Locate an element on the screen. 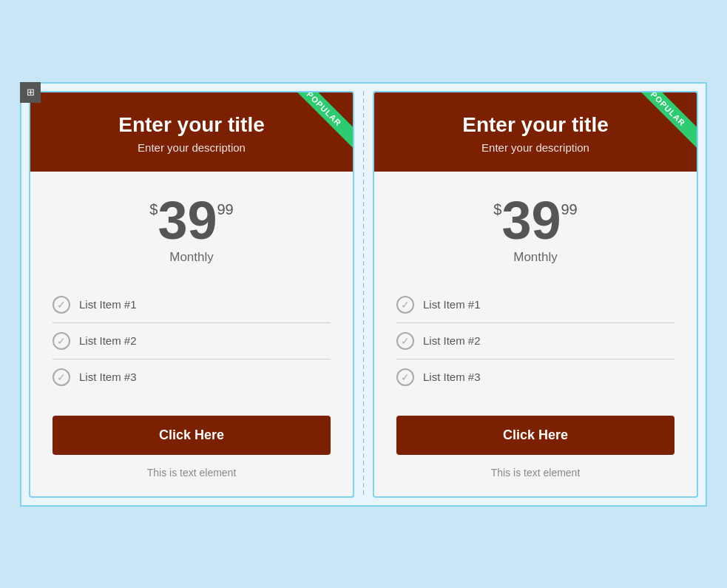  card-header-2: Enter your title Enter your description … is located at coordinates (535, 132).